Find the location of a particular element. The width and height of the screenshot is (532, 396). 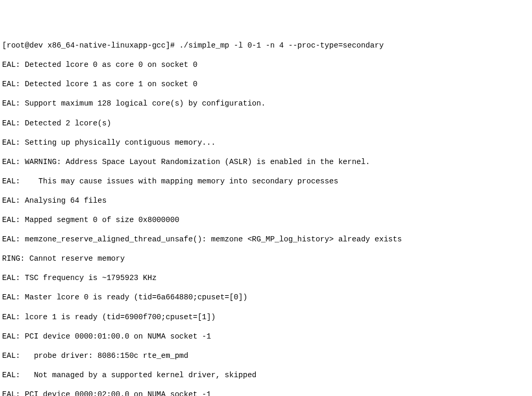

terminal-line: RING: Cannot reserve memory is located at coordinates (266, 259).